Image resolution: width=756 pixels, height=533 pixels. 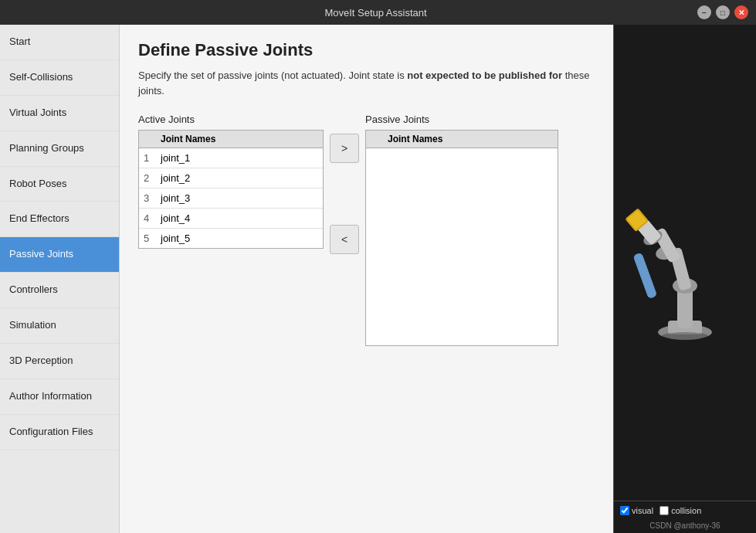 I want to click on sidebar-item-3d-perception: 3D Perception, so click(x=59, y=362).